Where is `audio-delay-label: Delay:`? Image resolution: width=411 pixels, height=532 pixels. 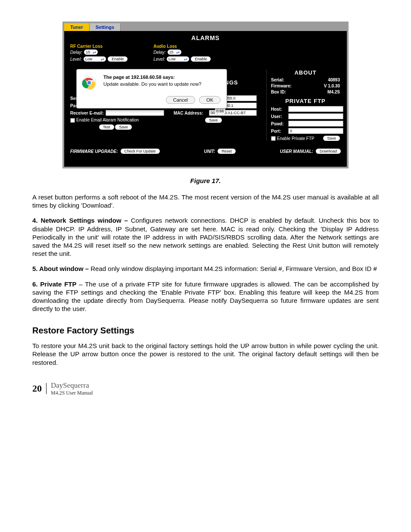
audio-delay-label: Delay: is located at coordinates (159, 53).